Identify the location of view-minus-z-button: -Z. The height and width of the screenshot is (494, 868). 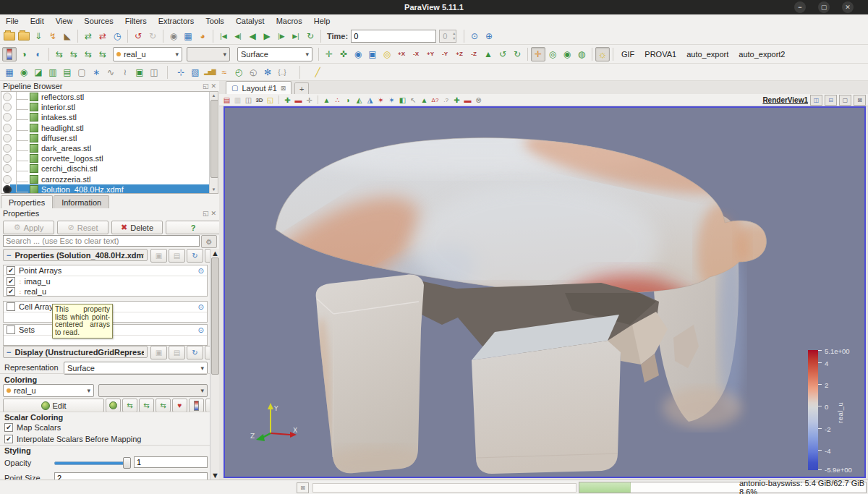
(474, 54).